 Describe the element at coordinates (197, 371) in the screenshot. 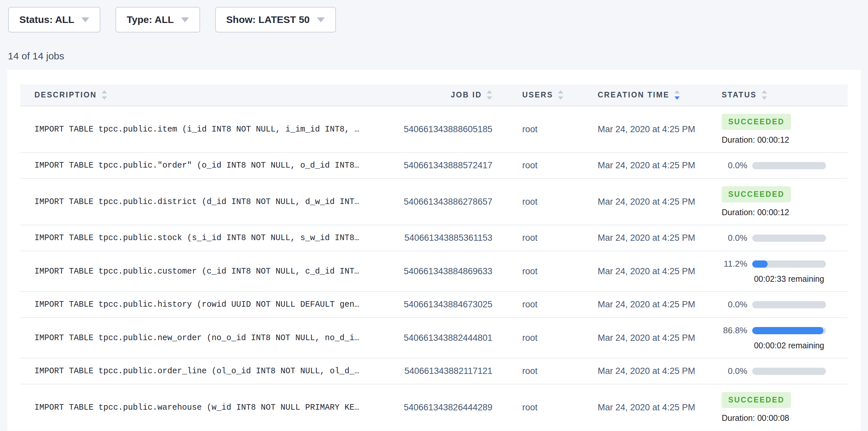

I see `job-description: IMPORT TABLE tpcc.public.order_line (ol_…` at that location.